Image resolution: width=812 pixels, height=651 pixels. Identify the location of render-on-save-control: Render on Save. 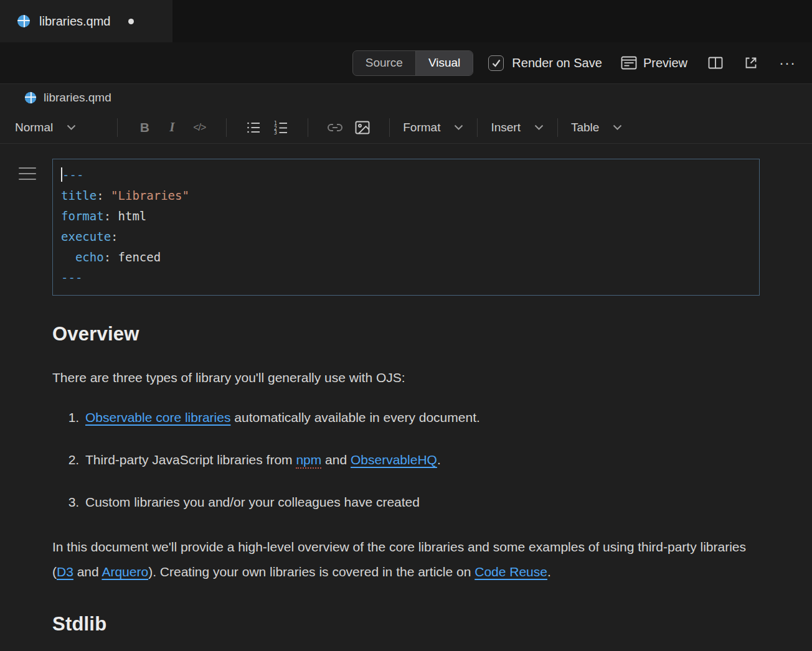
(545, 63).